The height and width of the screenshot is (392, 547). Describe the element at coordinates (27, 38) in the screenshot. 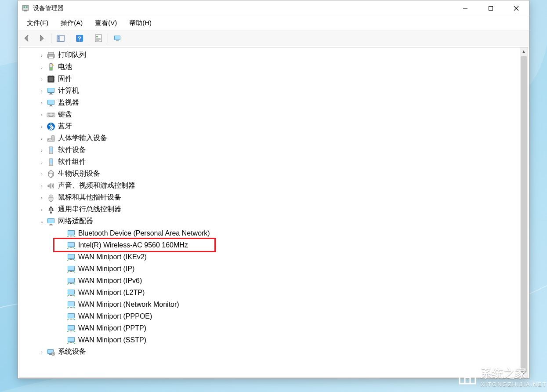

I see `back-button` at that location.